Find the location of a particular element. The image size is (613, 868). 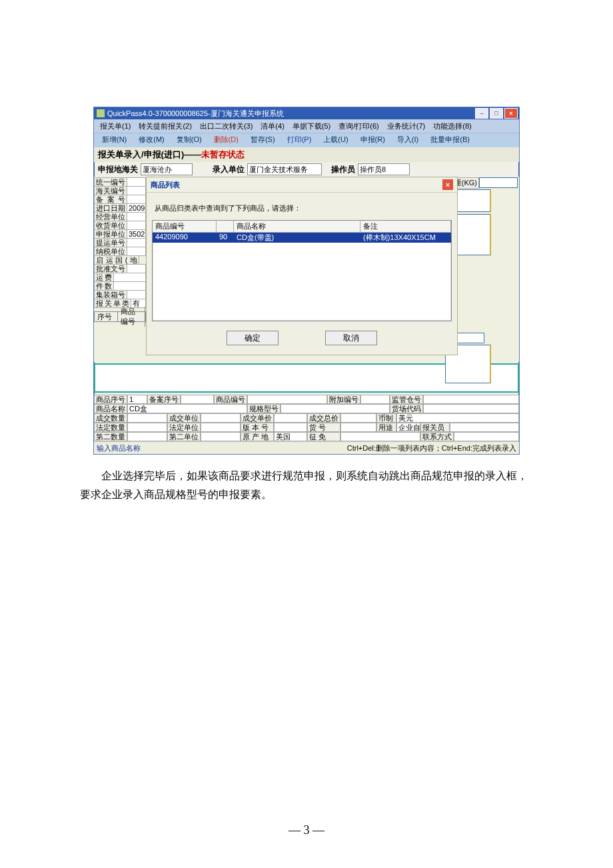

field-customs-no is located at coordinates (137, 191).